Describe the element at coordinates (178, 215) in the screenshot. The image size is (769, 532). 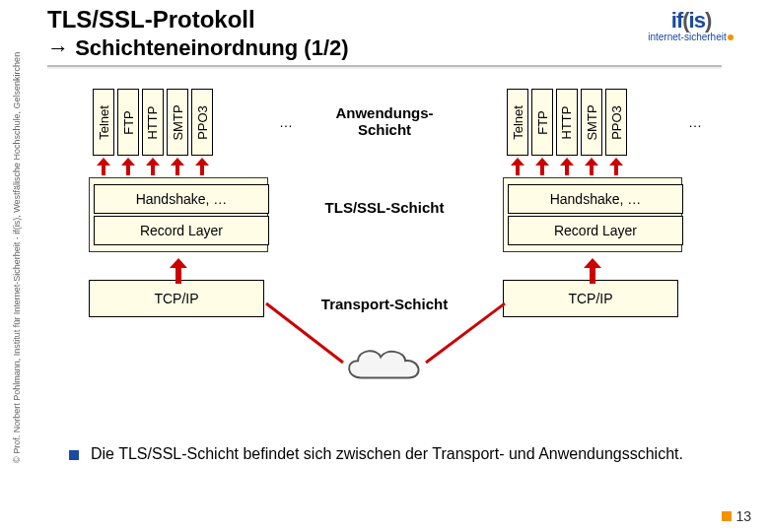
I see `tls-layer-left: Handshake, … Record Layer` at that location.